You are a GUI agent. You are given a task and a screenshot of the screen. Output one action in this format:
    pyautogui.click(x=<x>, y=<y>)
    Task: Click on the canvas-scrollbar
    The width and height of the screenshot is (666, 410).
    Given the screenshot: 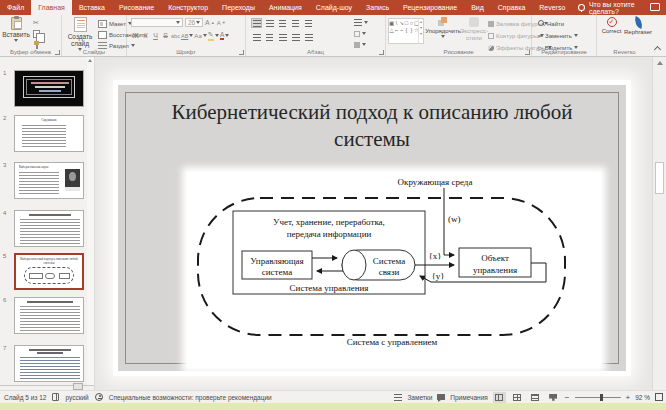 What is the action you would take?
    pyautogui.click(x=659, y=224)
    